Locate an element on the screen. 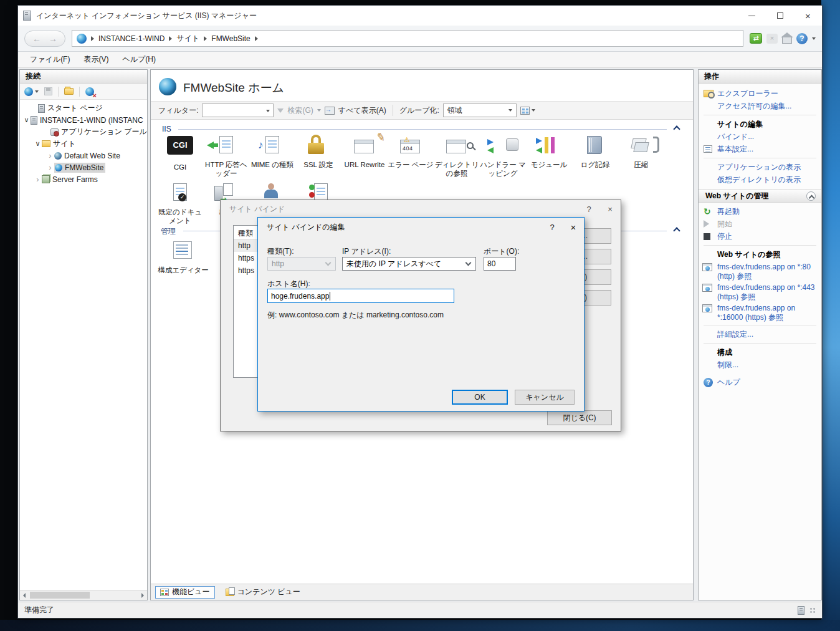 This screenshot has width=840, height=631. action-bindings: バインド... is located at coordinates (760, 137).